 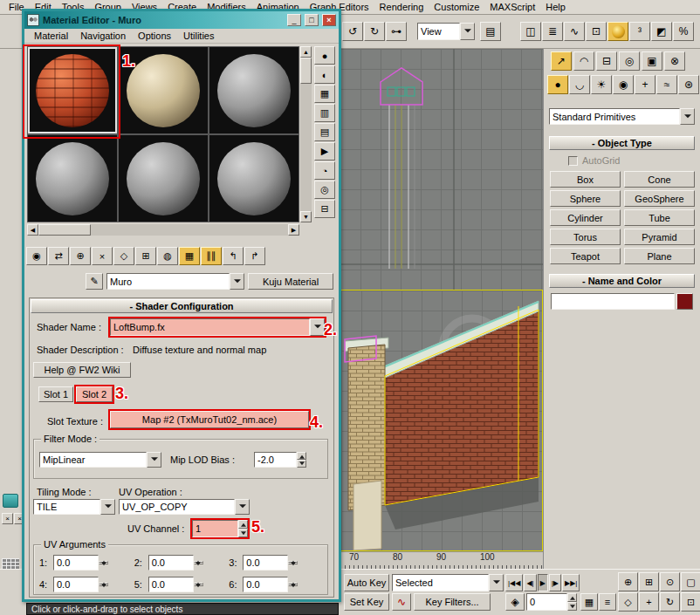 I want to click on material-map-navigator-icon: ⊟, so click(x=325, y=209).